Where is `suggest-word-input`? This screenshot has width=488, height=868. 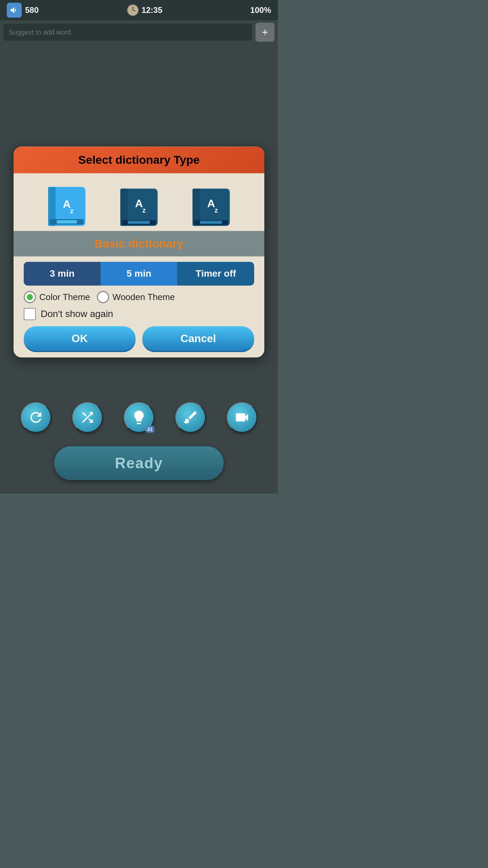 suggest-word-input is located at coordinates (128, 32).